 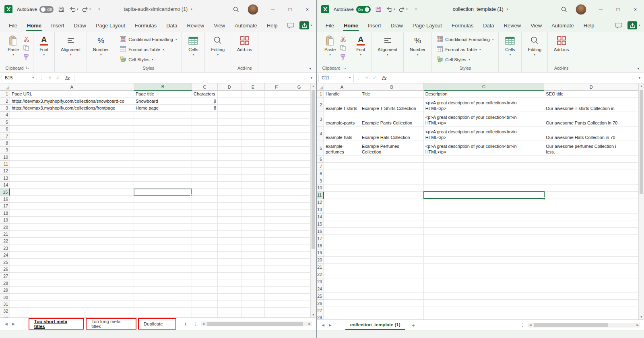 I want to click on cell-D7, so click(x=229, y=136).